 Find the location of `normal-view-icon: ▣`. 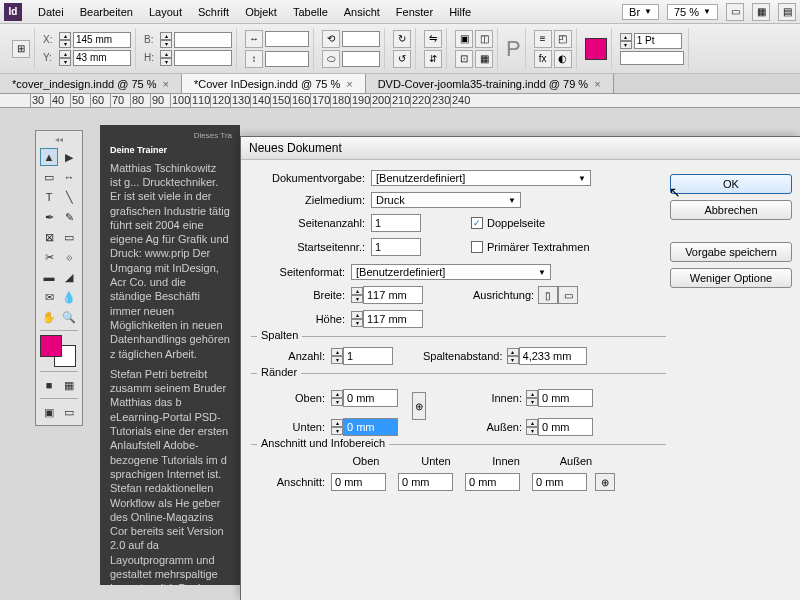

normal-view-icon: ▣ is located at coordinates (49, 412).